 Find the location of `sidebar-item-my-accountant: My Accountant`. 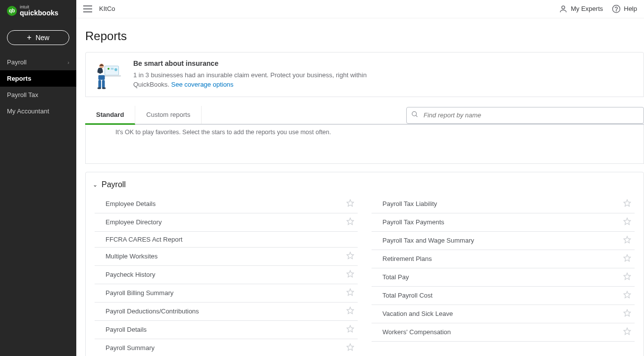

sidebar-item-my-accountant: My Accountant is located at coordinates (38, 111).